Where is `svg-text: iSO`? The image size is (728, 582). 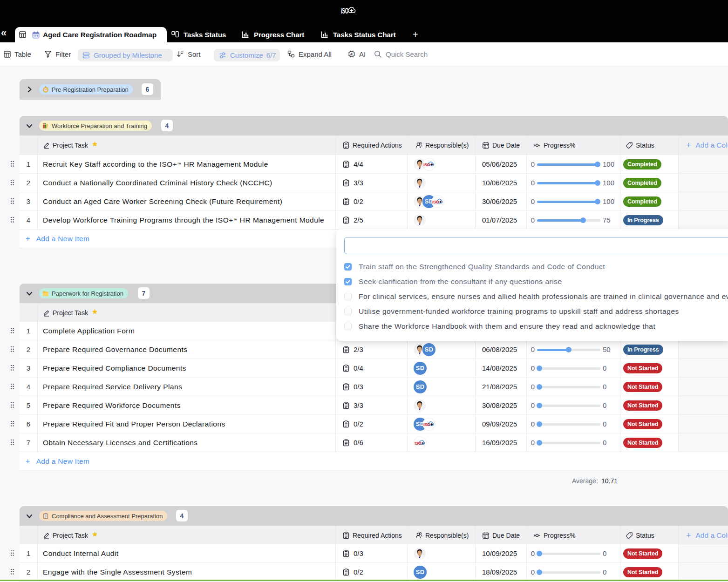
svg-text: iSO is located at coordinates (345, 11).